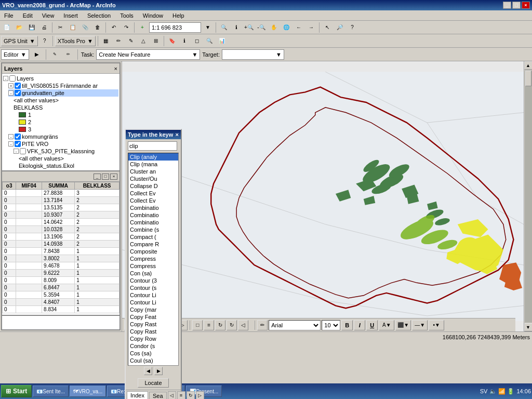  I want to click on paste-btn: 📎, so click(85, 28).